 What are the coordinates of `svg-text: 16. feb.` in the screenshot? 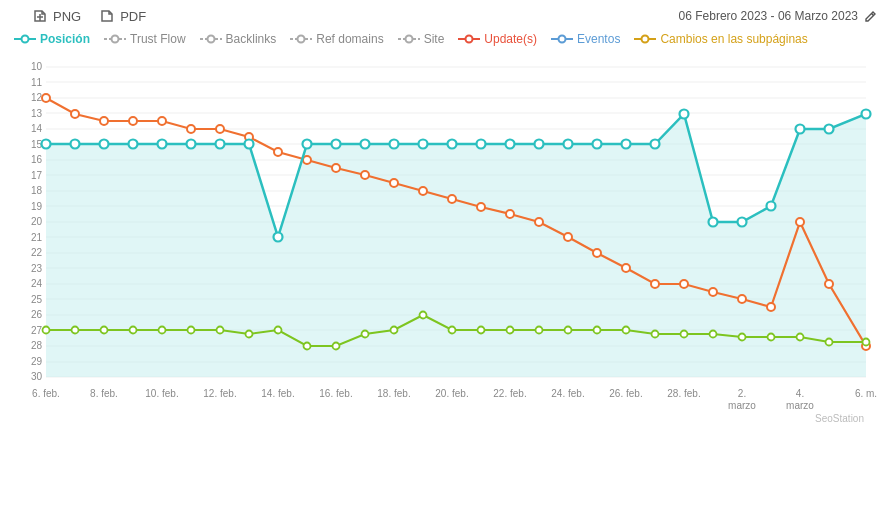 It's located at (336, 394).